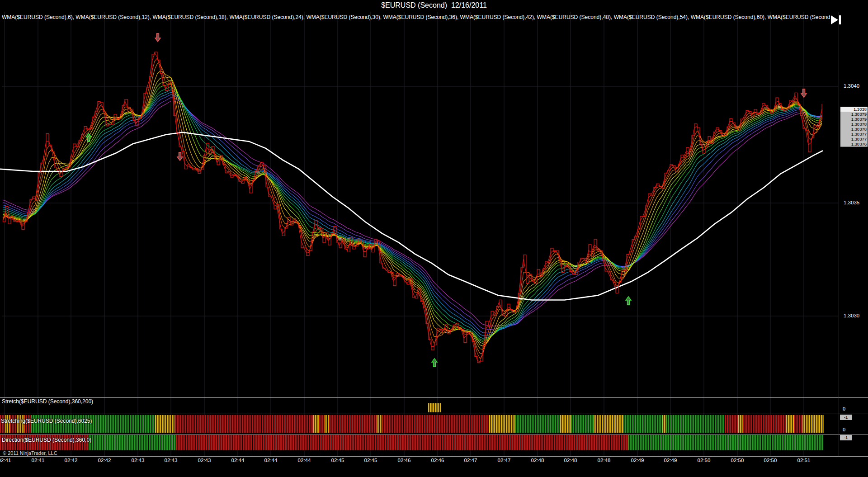 The height and width of the screenshot is (477, 868). Describe the element at coordinates (47, 401) in the screenshot. I see `stretch-panel-label: Stretch($EURUSD (Second),360,200)` at that location.